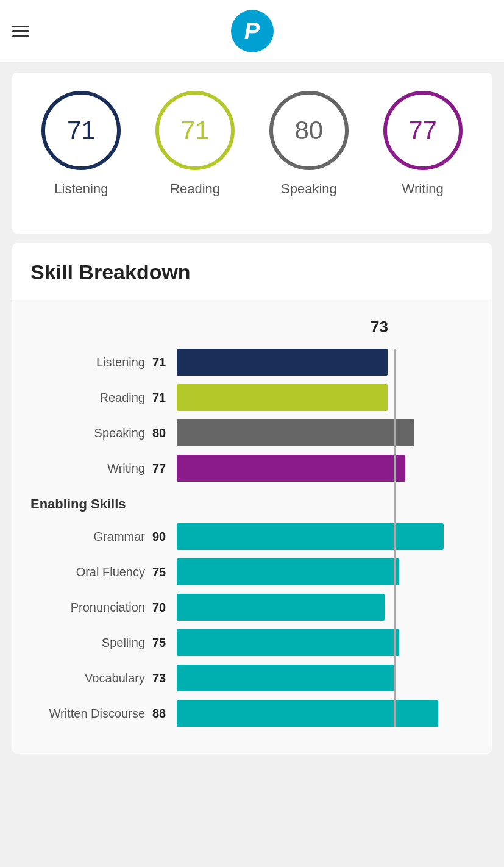 The height and width of the screenshot is (867, 504). Describe the element at coordinates (423, 144) in the screenshot. I see `score-item-writing: 77 Writing` at that location.